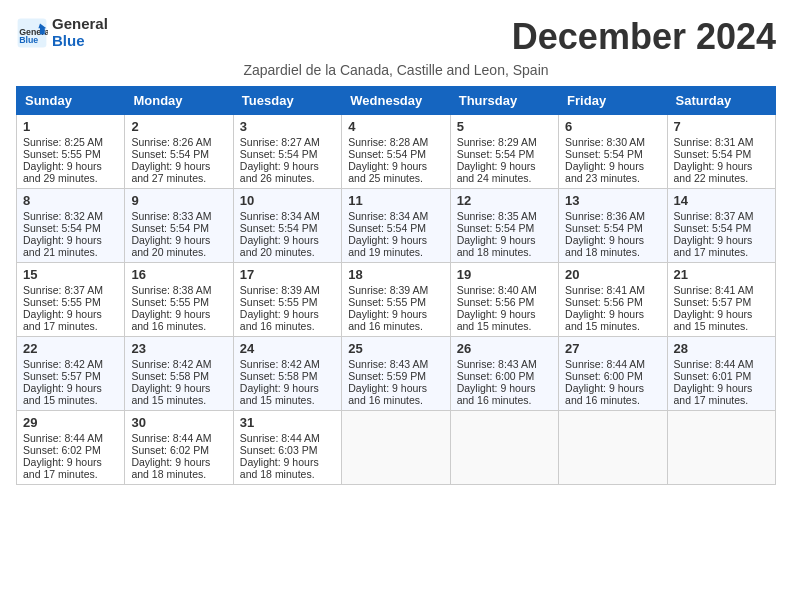  I want to click on day-number: 13, so click(612, 200).